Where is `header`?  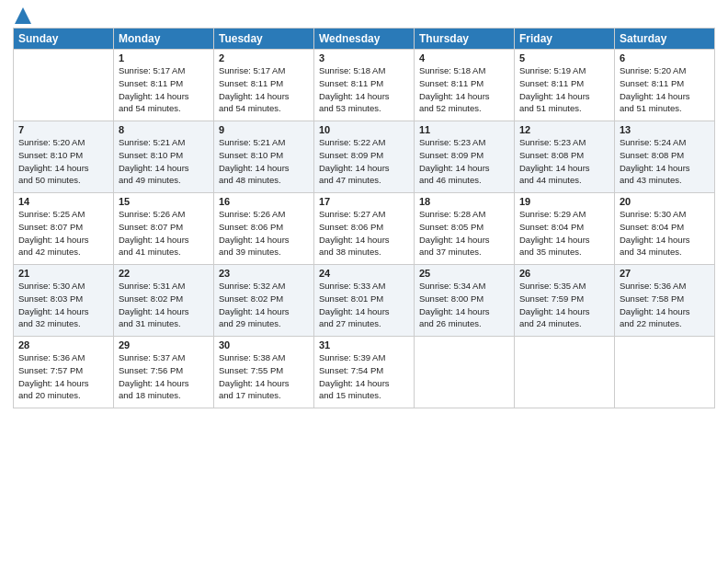
header is located at coordinates (364, 17).